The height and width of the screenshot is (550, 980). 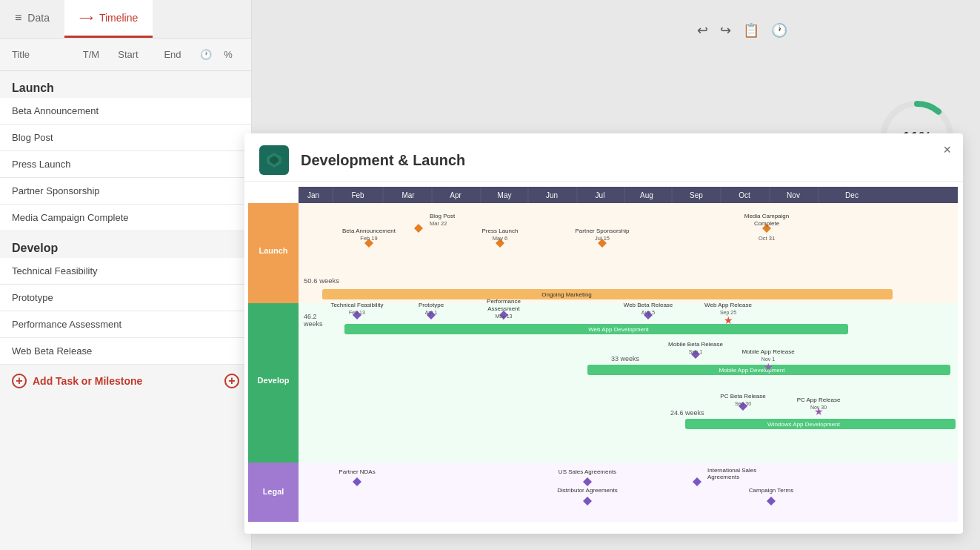 What do you see at coordinates (793, 196) in the screenshot?
I see `svg-text: Nov` at bounding box center [793, 196].